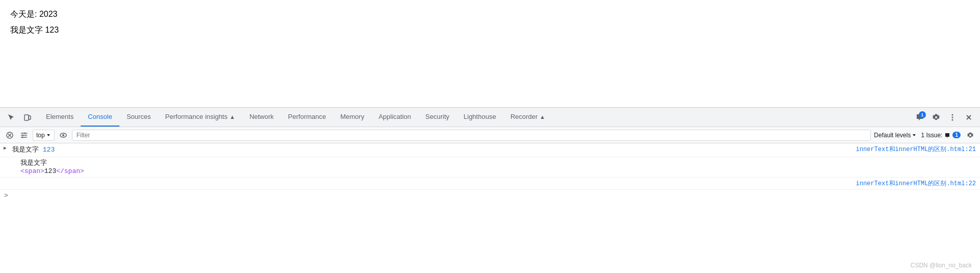 The image size is (980, 273). What do you see at coordinates (11, 117) in the screenshot?
I see `inspect-element-icon` at bounding box center [11, 117].